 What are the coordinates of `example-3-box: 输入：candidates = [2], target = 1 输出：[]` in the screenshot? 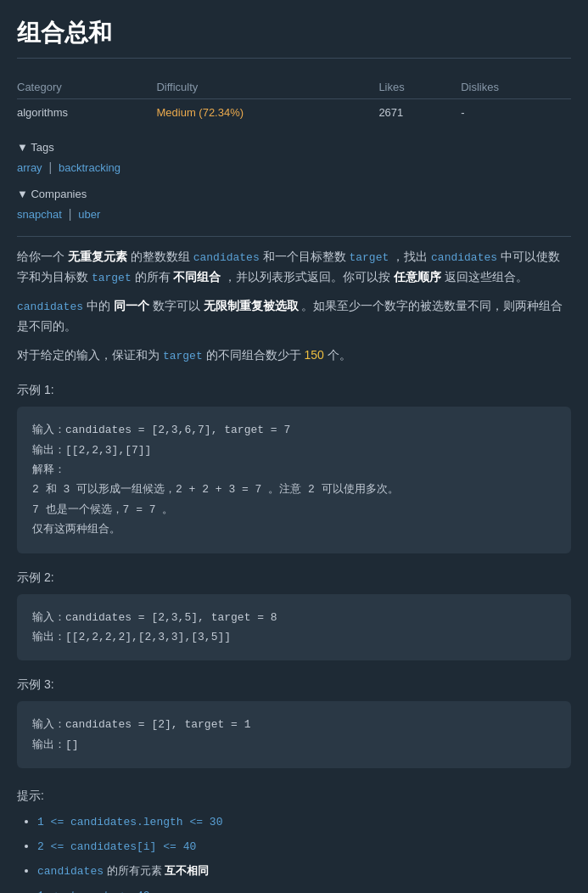 It's located at (294, 735).